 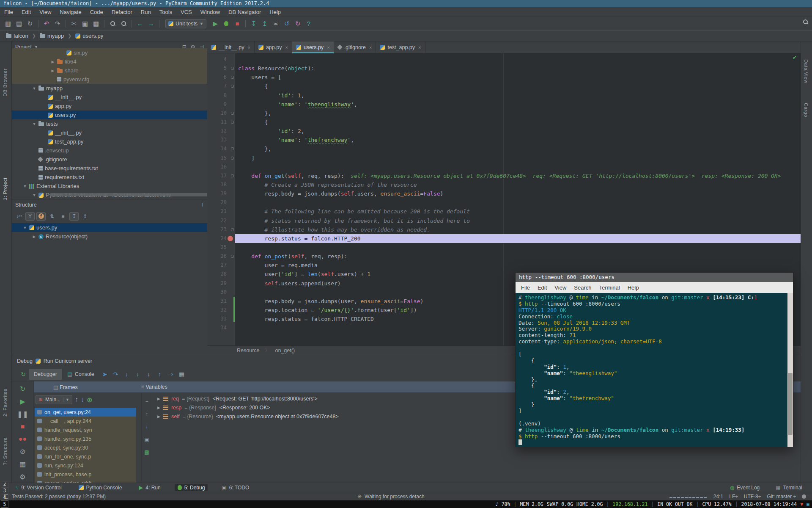 I want to click on help-icon: ?, so click(x=309, y=24).